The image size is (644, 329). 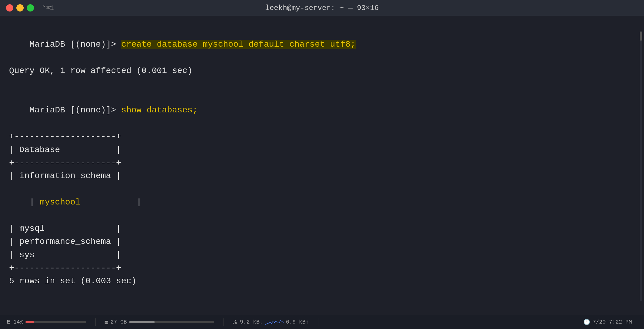 I want to click on terminal-row-info-schema: | information_schema |, so click(x=322, y=176).